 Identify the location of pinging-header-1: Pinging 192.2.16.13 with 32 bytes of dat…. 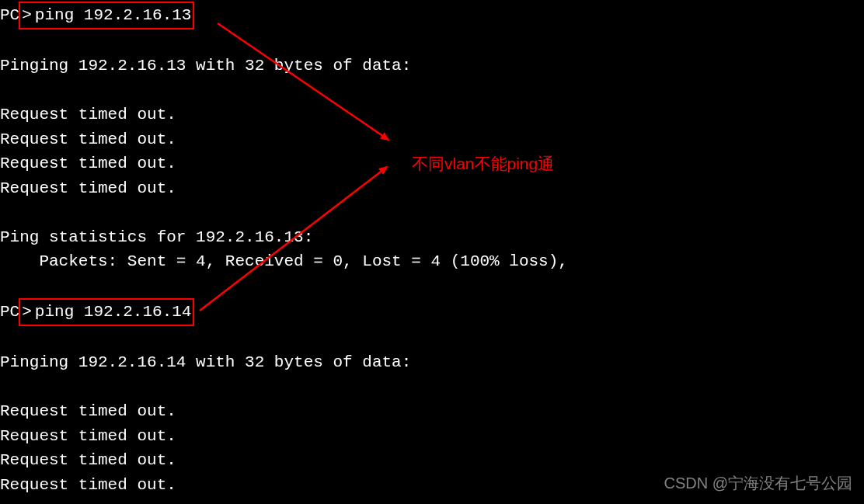
(432, 66).